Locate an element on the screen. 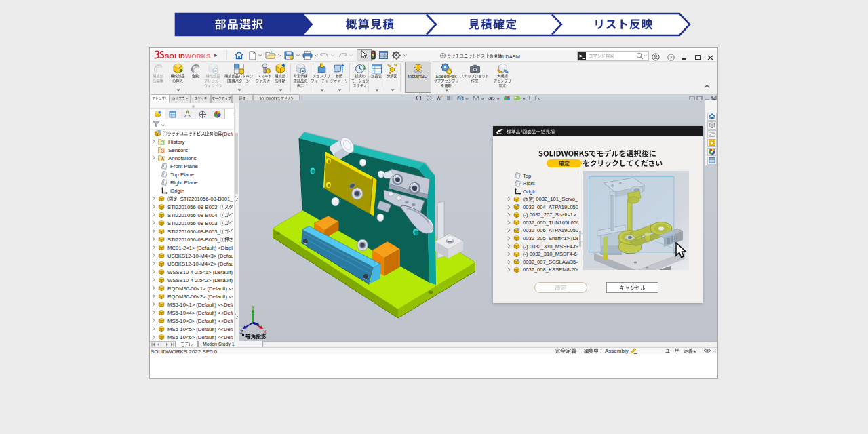  svg-text: X is located at coordinates (264, 332).